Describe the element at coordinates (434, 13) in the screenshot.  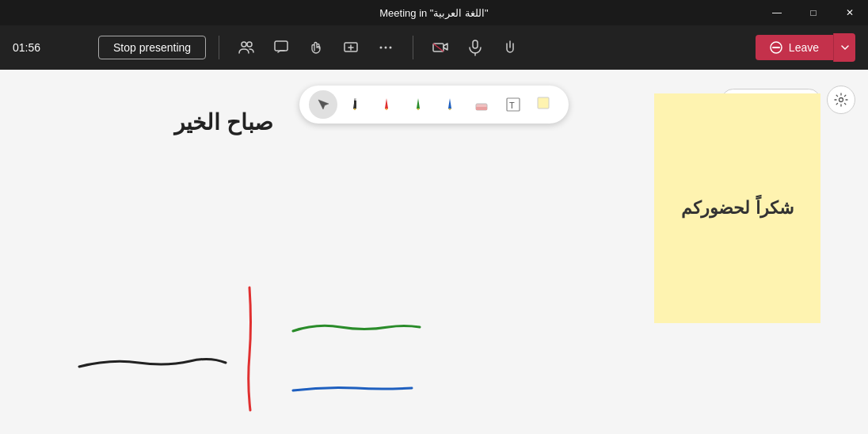
I see `title-bar: Meeting in "اللغة العربية" — □ ✕` at that location.